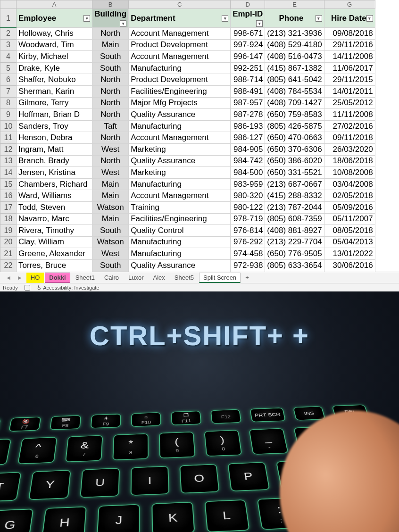 This screenshot has height=532, width=399. Describe the element at coordinates (294, 5) in the screenshot. I see `column-header-E: E` at that location.